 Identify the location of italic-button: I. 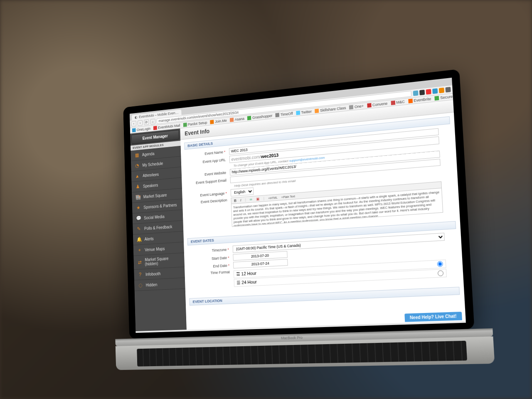
(241, 200).